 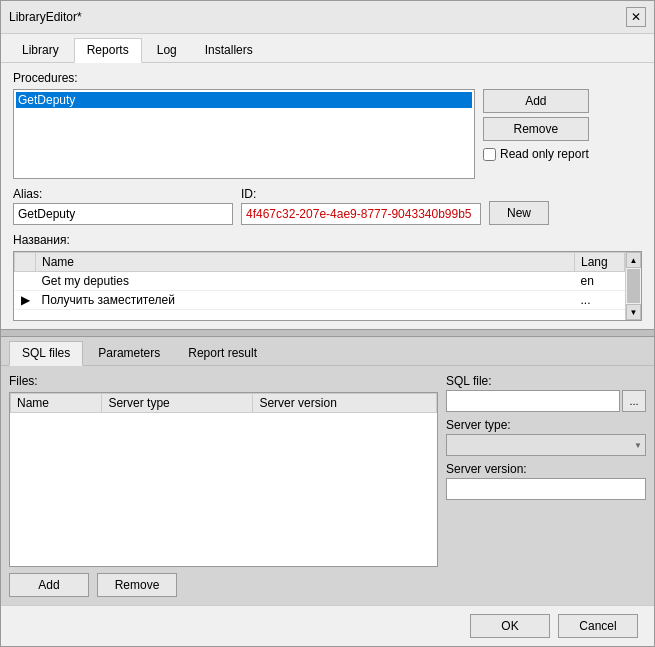 What do you see at coordinates (361, 194) in the screenshot?
I see `id-label: ID:` at bounding box center [361, 194].